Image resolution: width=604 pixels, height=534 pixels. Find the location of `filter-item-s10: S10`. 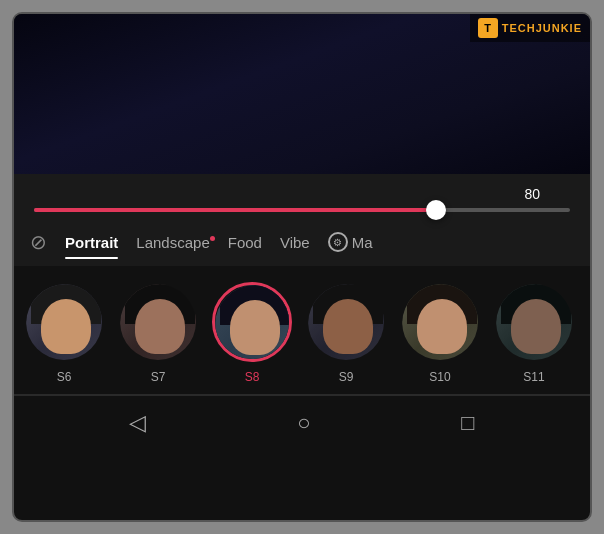

filter-item-s10: S10 is located at coordinates (440, 333).